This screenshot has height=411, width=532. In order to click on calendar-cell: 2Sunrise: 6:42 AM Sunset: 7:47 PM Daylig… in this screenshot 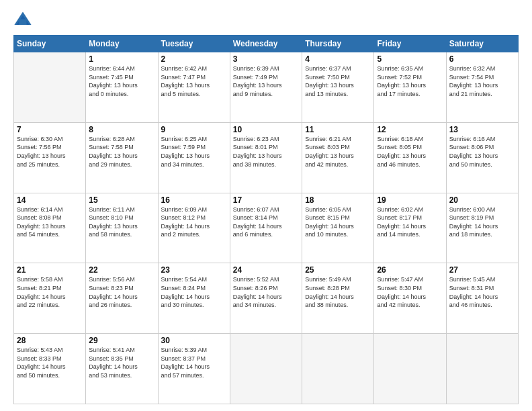, I will do `click(193, 87)`.